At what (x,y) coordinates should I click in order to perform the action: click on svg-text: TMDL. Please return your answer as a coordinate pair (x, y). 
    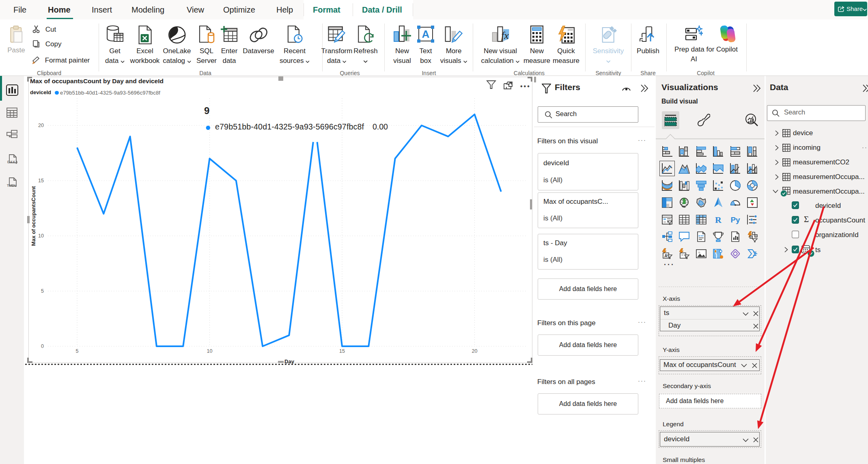
    Looking at the image, I should click on (12, 186).